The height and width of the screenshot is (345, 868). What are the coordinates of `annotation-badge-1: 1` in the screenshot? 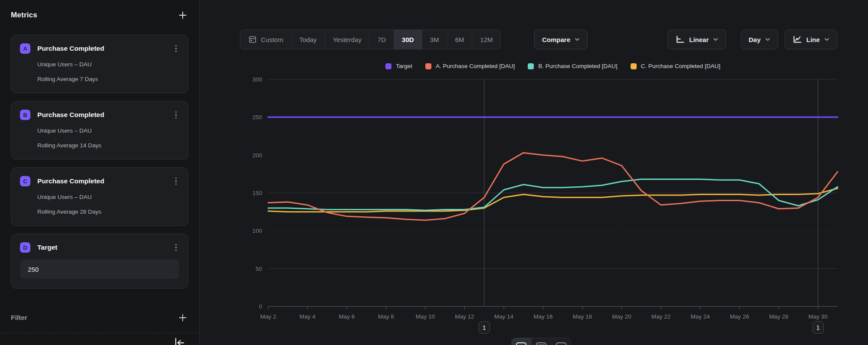 It's located at (484, 328).